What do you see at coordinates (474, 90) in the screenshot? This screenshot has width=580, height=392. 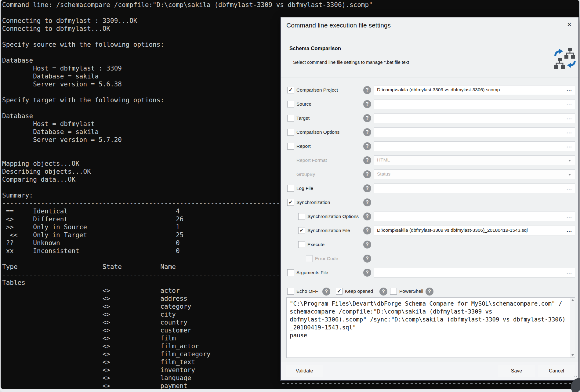 I see `comparison-project-field: D:\comp\sakila (dbfmylast-3309 vs dbfmyl…` at bounding box center [474, 90].